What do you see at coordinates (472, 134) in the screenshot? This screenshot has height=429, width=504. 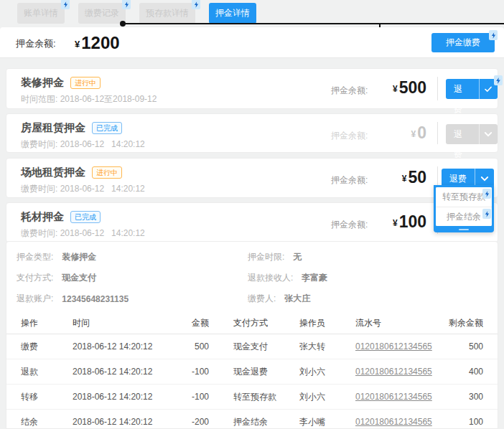 I see `refund-split-button-disabled: 退费` at bounding box center [472, 134].